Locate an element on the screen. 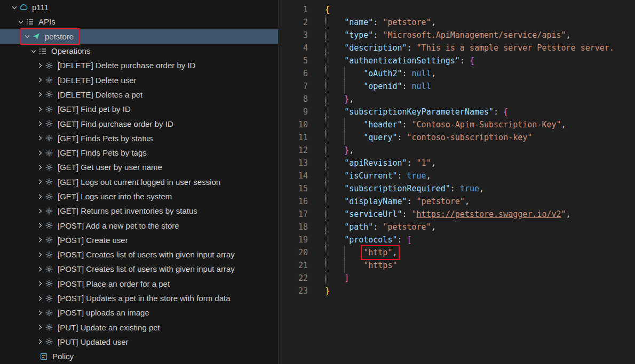 This screenshot has width=635, height=364. line-content: ] is located at coordinates (337, 278).